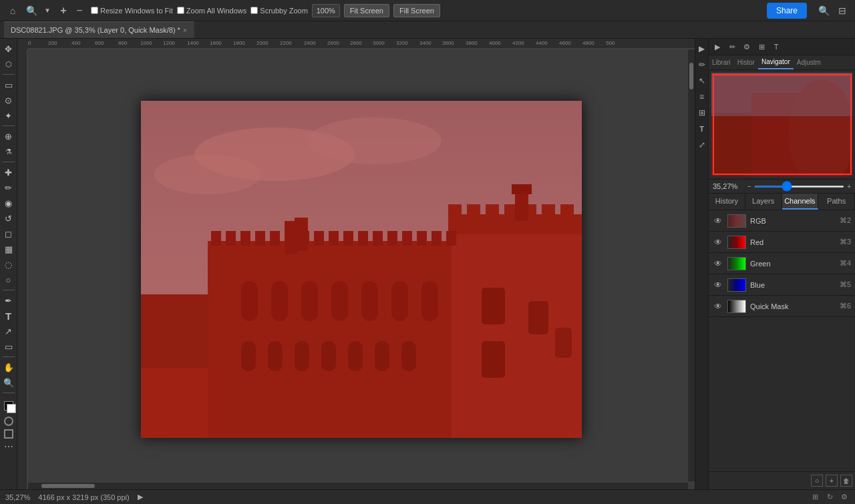 The image size is (855, 504). Describe the element at coordinates (718, 264) in the screenshot. I see `channel-vis-green: 👁` at that location.